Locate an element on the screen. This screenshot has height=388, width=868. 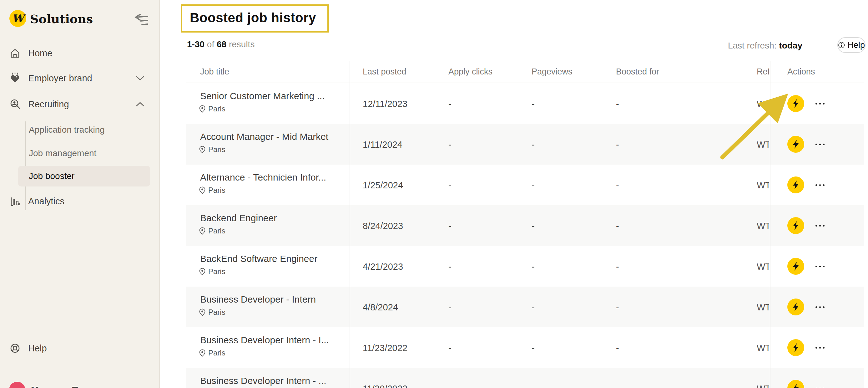
sidebar-item-analytics: Analytics is located at coordinates (80, 201).